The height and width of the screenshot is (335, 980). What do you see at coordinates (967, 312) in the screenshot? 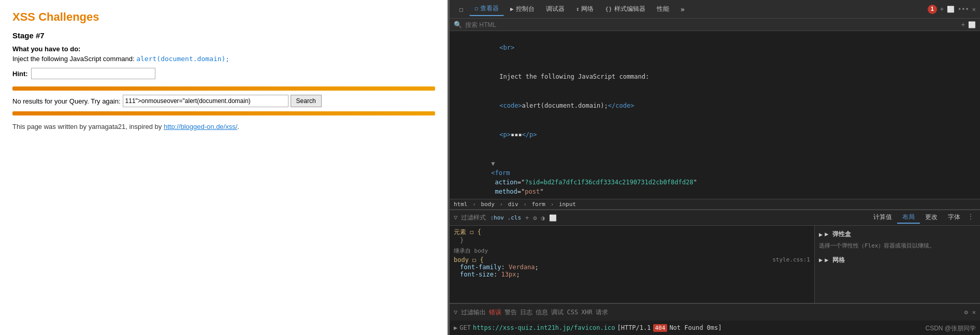
I see `console-settings-icon: ⚙` at bounding box center [967, 312].